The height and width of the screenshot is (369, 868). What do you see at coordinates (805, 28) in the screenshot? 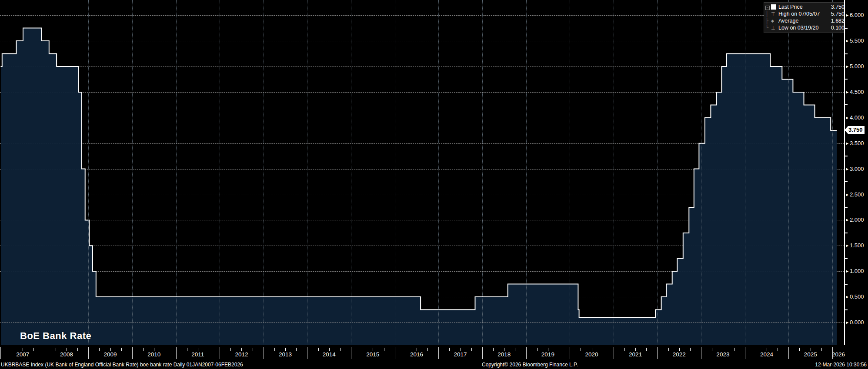
I see `legend-row-low: └ ⊥ Low on 03/19/20 0.100` at bounding box center [805, 28].